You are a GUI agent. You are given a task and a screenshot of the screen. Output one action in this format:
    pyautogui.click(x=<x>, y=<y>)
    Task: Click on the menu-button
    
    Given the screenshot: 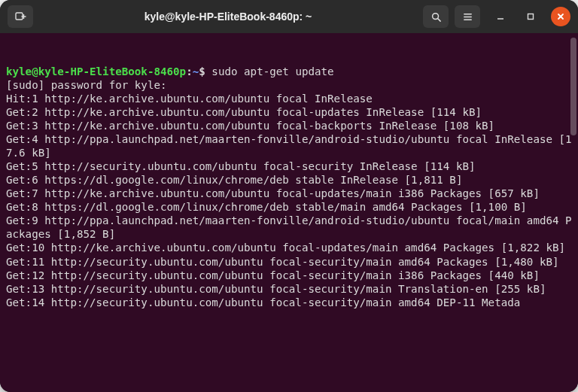 What is the action you would take?
    pyautogui.click(x=467, y=17)
    